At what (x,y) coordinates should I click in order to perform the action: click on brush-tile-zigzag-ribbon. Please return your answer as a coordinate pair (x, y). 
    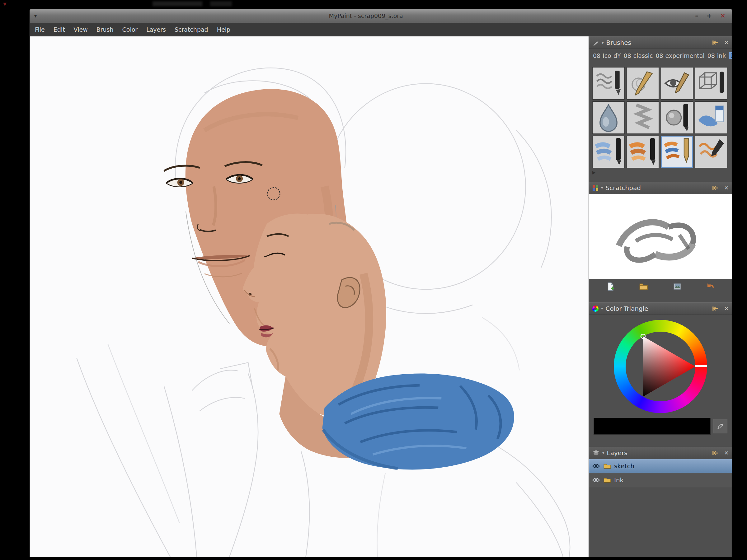
    Looking at the image, I should click on (643, 117).